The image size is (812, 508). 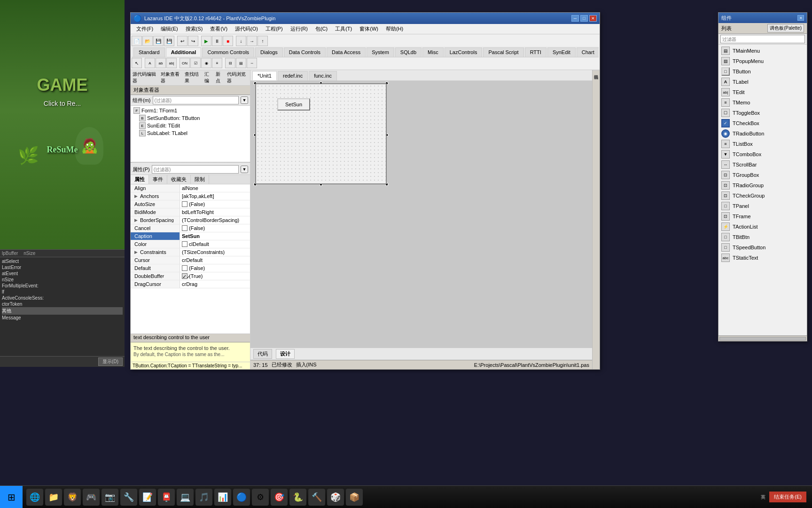 What do you see at coordinates (763, 123) in the screenshot?
I see `palette-item-tcheckbox: ✓ TCheckBox` at bounding box center [763, 123].